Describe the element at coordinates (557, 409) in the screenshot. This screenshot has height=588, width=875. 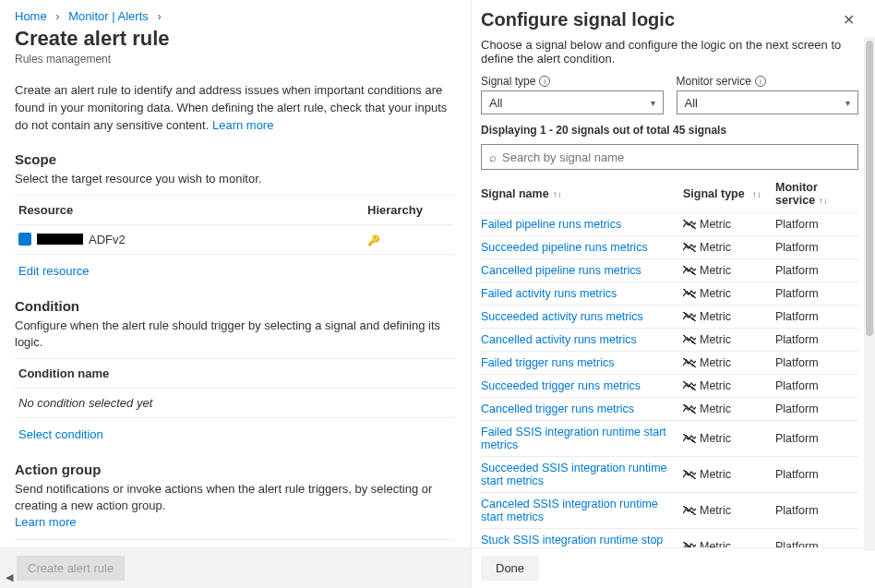
I see `signal-link: Cancelled trigger runs metrics` at that location.